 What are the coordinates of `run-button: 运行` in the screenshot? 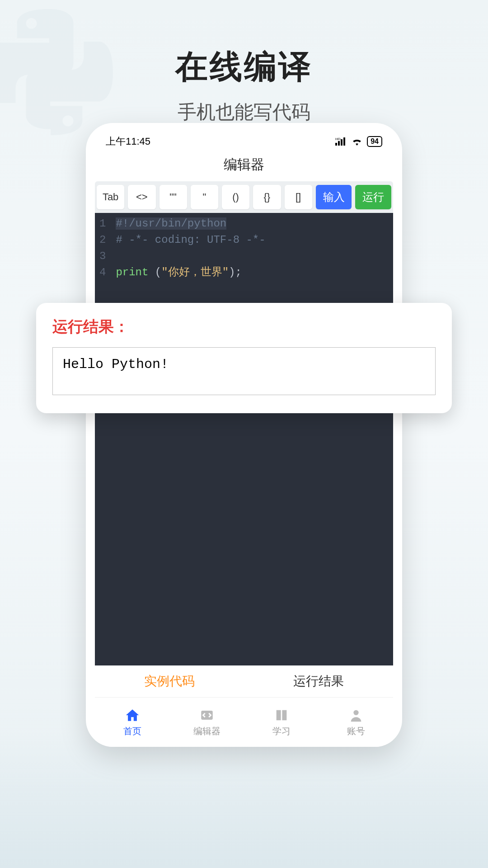 It's located at (373, 197).